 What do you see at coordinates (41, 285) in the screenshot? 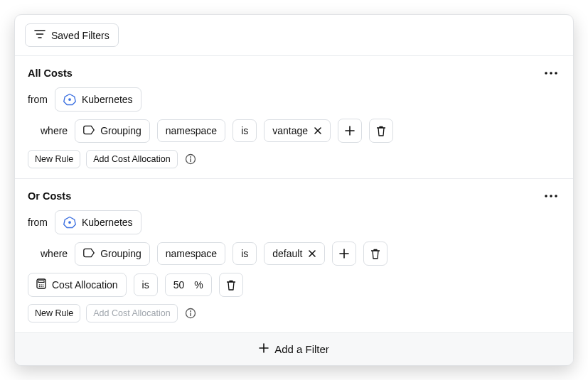
I see `calculator-icon` at bounding box center [41, 285].